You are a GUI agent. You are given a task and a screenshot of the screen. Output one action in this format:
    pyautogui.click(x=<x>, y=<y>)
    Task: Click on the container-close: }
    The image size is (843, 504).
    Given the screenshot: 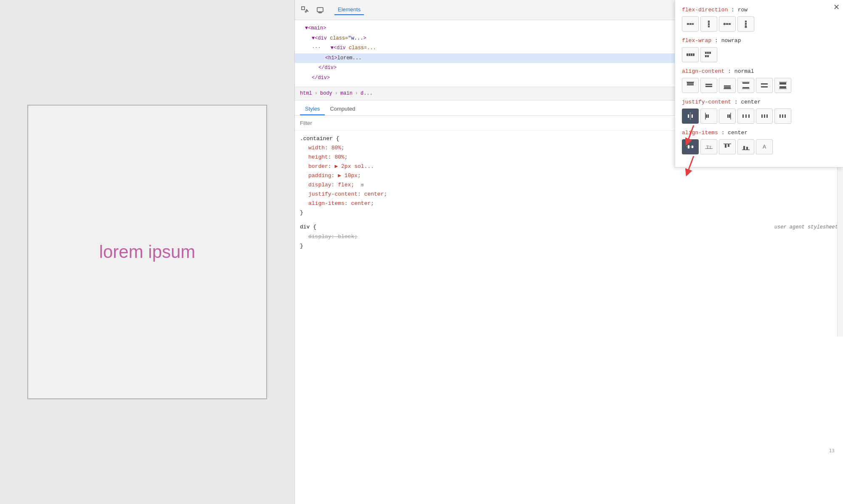 What is the action you would take?
    pyautogui.click(x=569, y=213)
    